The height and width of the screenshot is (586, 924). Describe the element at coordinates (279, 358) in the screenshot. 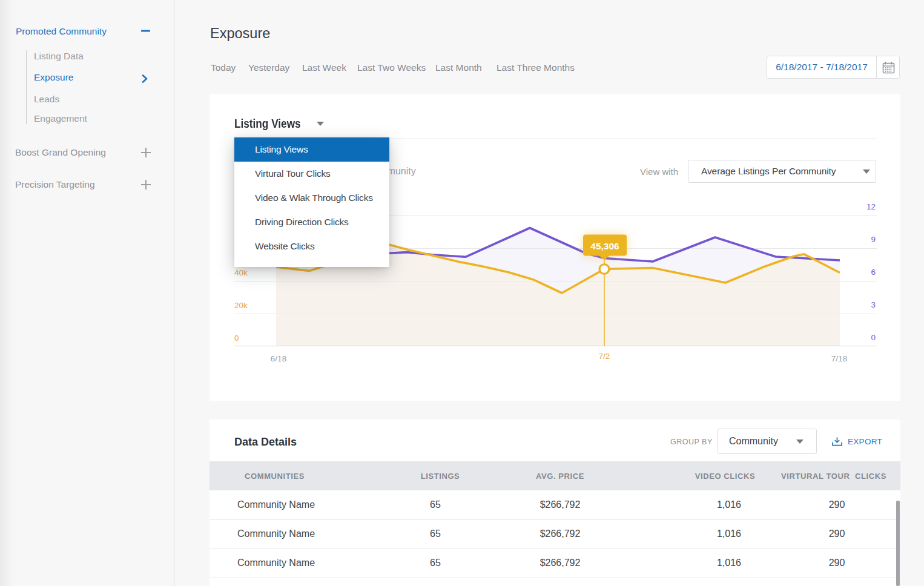

I see `svg-text: 6/18` at that location.